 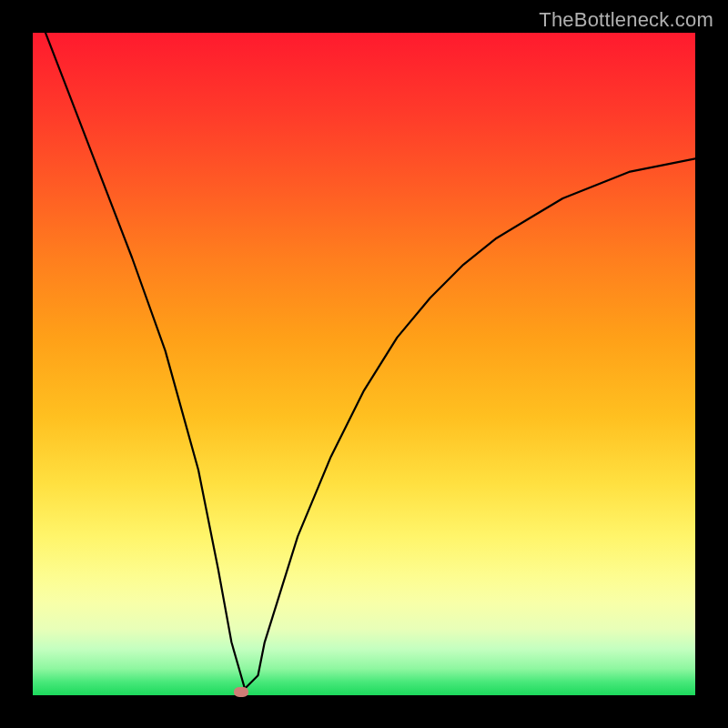 What do you see at coordinates (626, 20) in the screenshot?
I see `watermark-text: TheBottleneck.com` at bounding box center [626, 20].